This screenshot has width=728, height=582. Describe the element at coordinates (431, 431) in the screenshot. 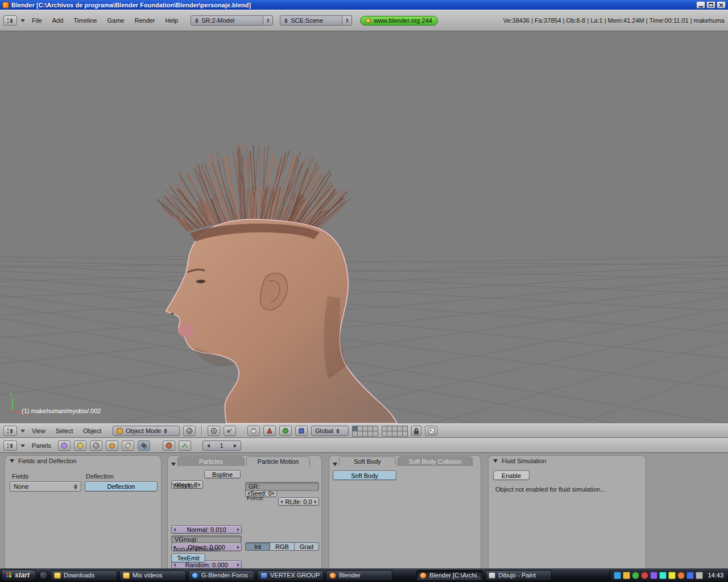

I see `render-preview-button` at that location.